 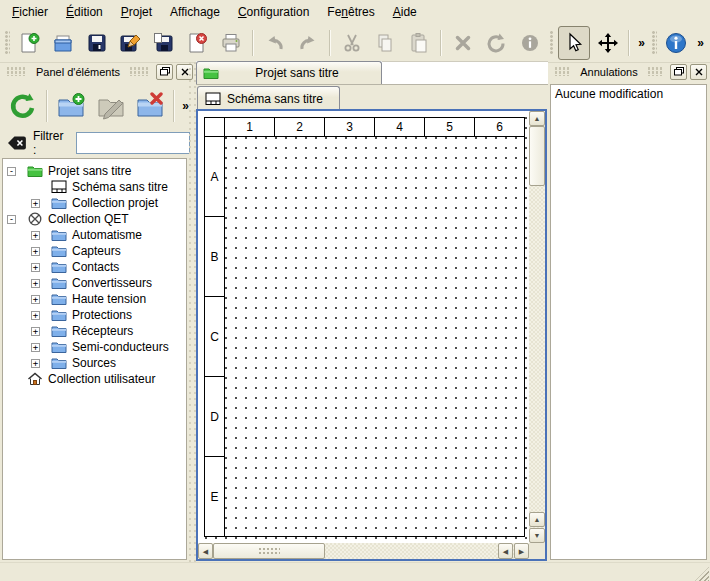 I want to click on menu-item: Fichier, so click(x=30, y=12).